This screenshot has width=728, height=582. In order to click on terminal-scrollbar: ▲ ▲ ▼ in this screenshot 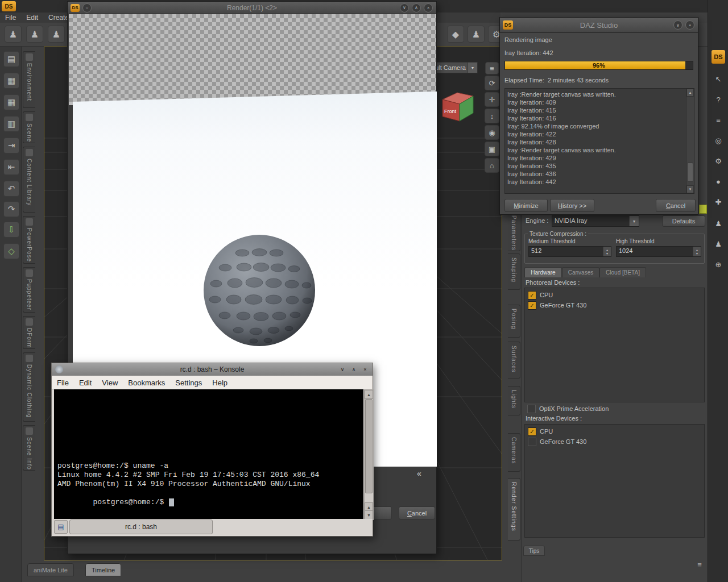, I will do `click(369, 455)`.